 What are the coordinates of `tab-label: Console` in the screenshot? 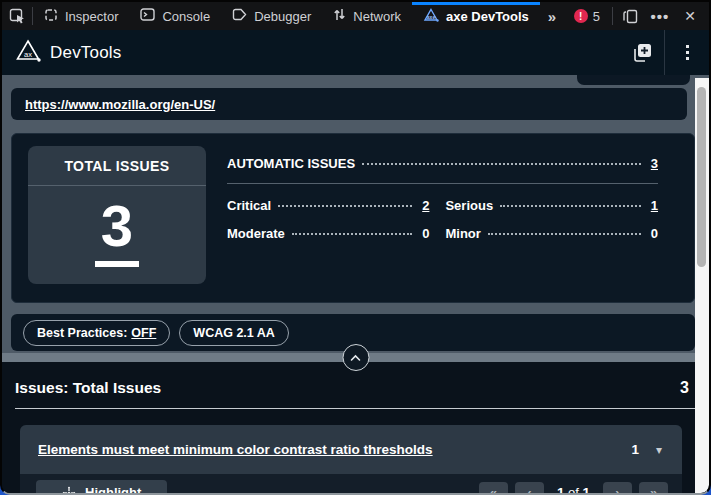 It's located at (186, 16).